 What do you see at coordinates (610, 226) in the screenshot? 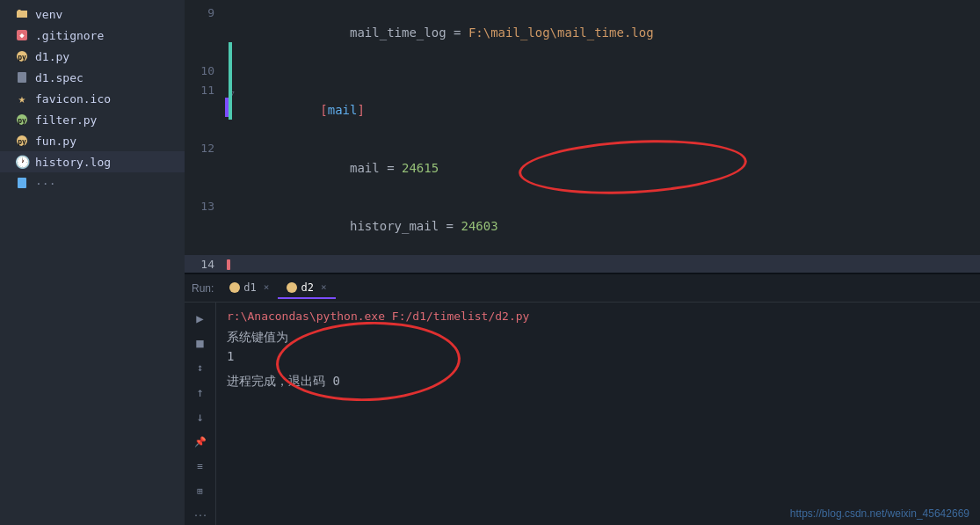
I see `line-content-13: history_mail = 24603` at bounding box center [610, 226].